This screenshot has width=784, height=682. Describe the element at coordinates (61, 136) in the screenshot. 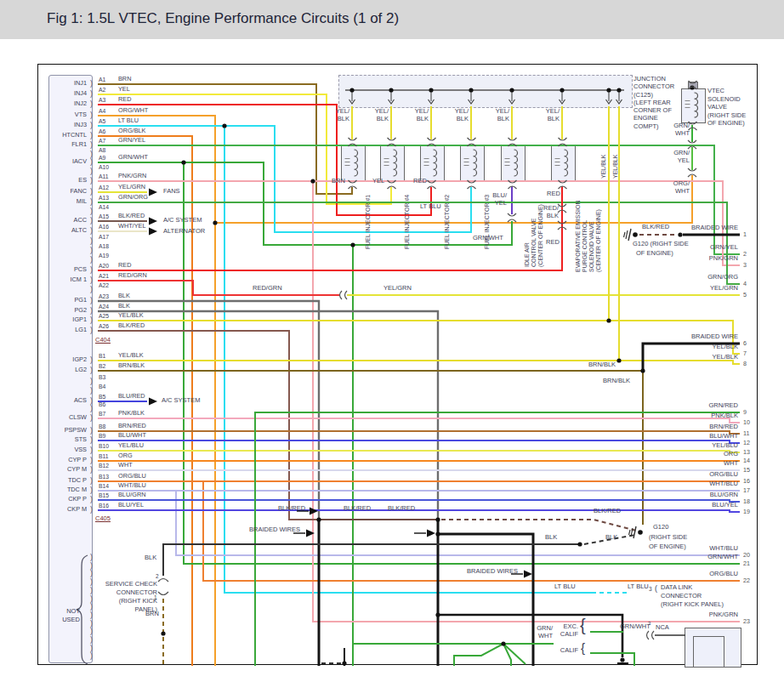

I see `ecm-pin-function: HTCNTL` at that location.